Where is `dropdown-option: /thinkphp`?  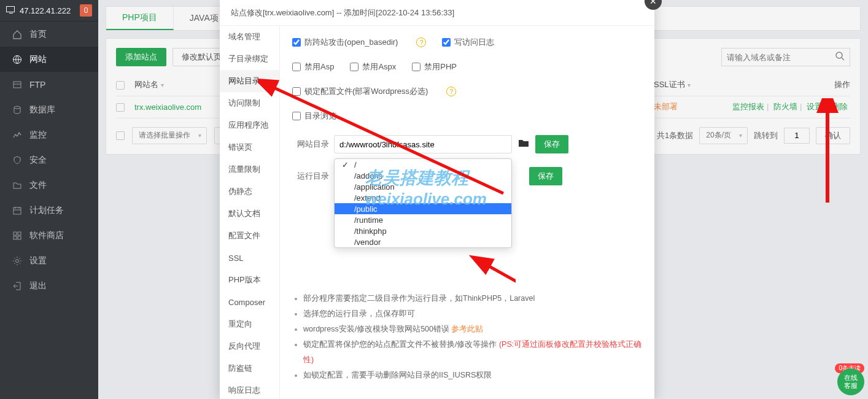
dropdown-option: /thinkphp is located at coordinates (423, 231).